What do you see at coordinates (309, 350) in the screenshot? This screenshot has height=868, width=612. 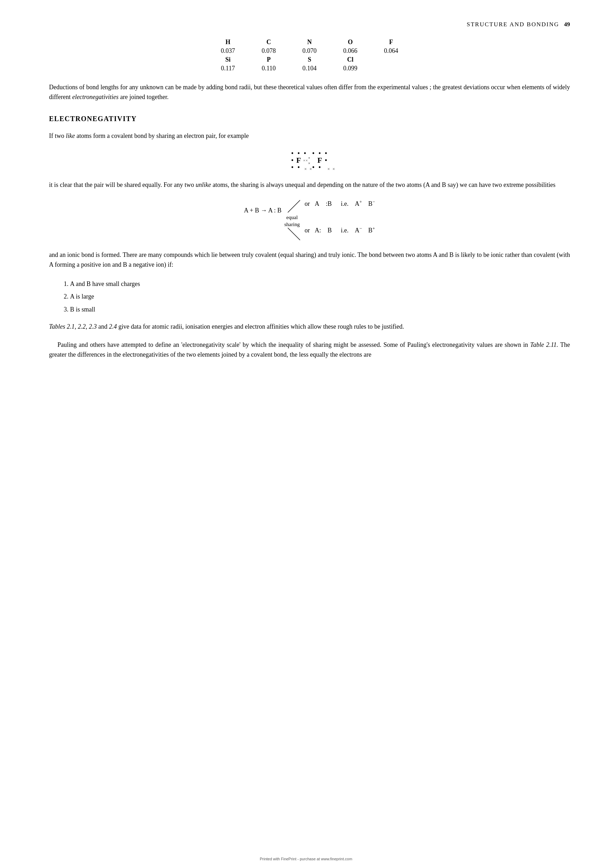 I see `paragraph-pauling: Pauling and others have attempted to def…` at bounding box center [309, 350].